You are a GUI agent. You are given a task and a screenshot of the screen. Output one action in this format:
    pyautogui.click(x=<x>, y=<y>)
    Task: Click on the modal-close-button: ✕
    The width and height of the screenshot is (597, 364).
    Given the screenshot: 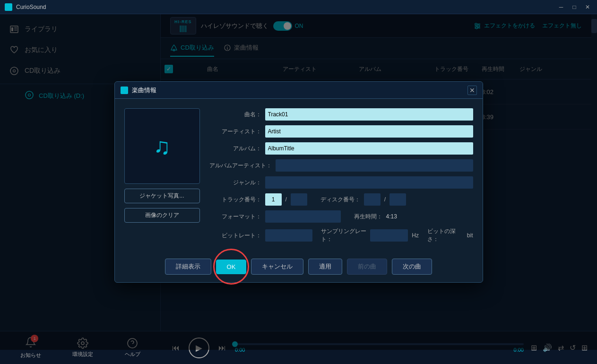 What is the action you would take?
    pyautogui.click(x=472, y=90)
    